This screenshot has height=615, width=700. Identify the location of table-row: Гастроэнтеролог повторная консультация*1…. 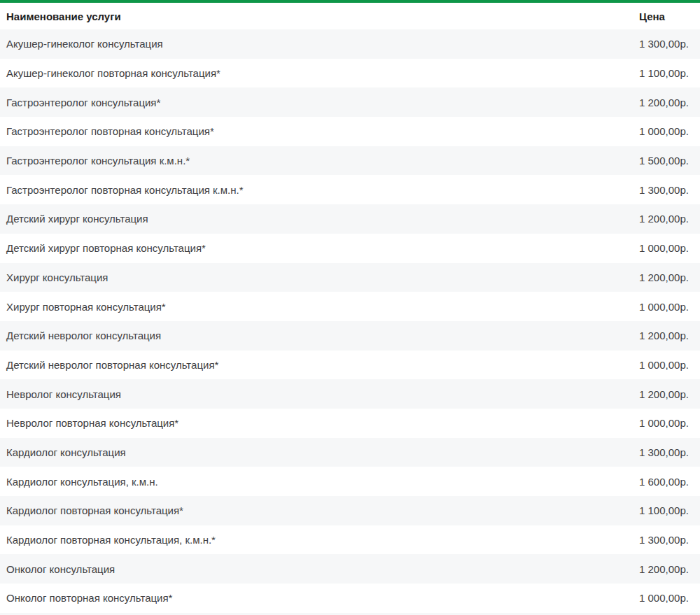
(350, 132).